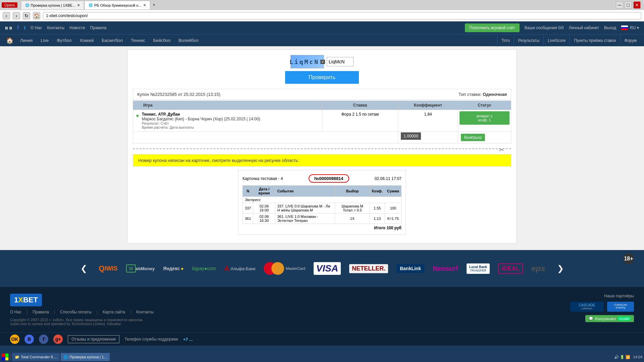 The height and width of the screenshot is (362, 644). I want to click on minimize-button: ─, so click(620, 5).